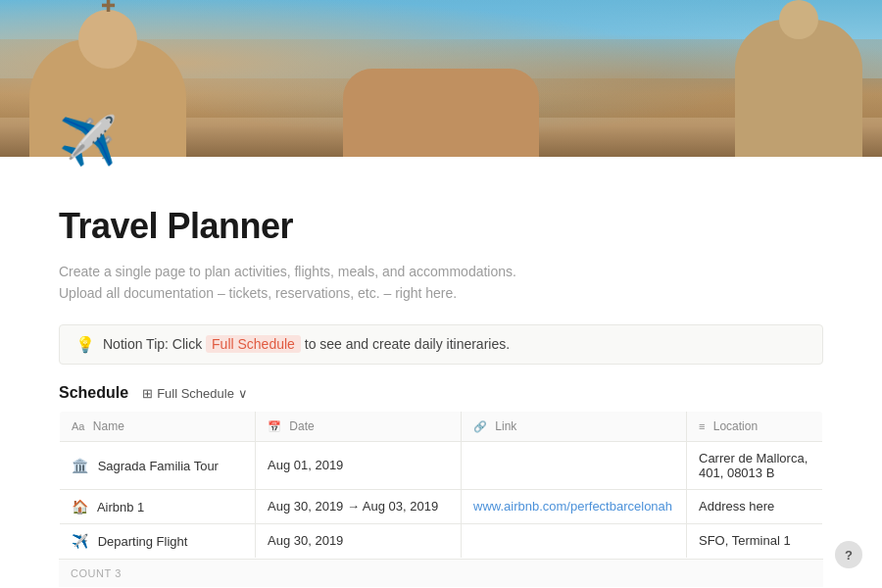 This screenshot has width=882, height=588. What do you see at coordinates (85, 345) in the screenshot?
I see `tip-icon: 💡` at bounding box center [85, 345].